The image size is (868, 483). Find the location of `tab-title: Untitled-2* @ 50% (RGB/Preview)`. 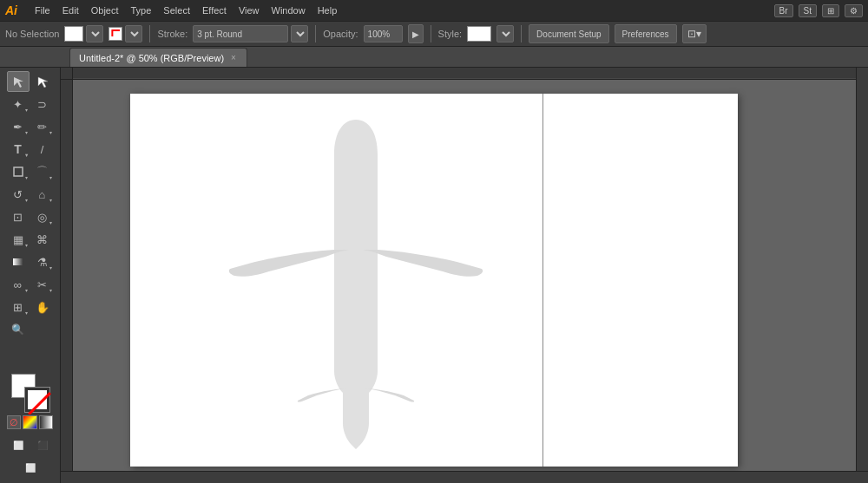

tab-title: Untitled-2* @ 50% (RGB/Preview) is located at coordinates (151, 58).